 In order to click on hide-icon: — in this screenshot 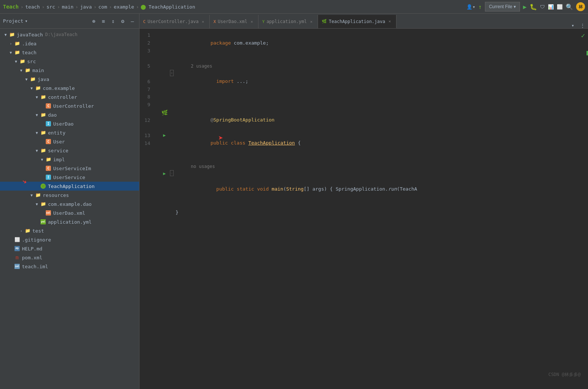, I will do `click(132, 21)`.